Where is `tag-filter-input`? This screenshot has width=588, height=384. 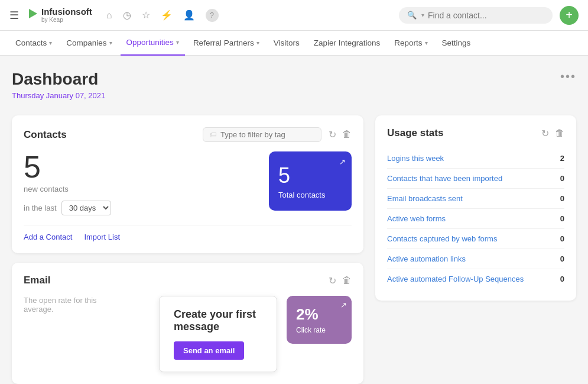
tag-filter-input is located at coordinates (268, 135).